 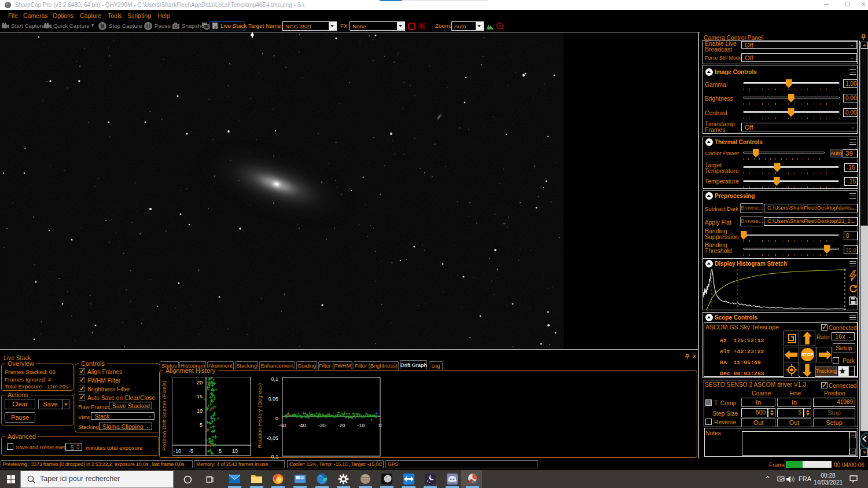 What do you see at coordinates (164, 416) in the screenshot?
I see `svg-text:Position Drift Scatter (Pixels: Position Drift Scatter (Pixels)` at bounding box center [164, 416].